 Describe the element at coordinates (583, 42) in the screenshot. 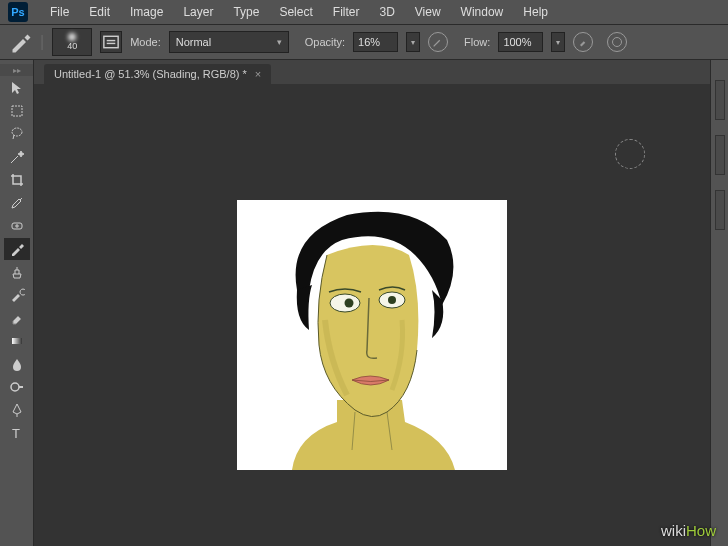

I see `airbrush-icon` at that location.